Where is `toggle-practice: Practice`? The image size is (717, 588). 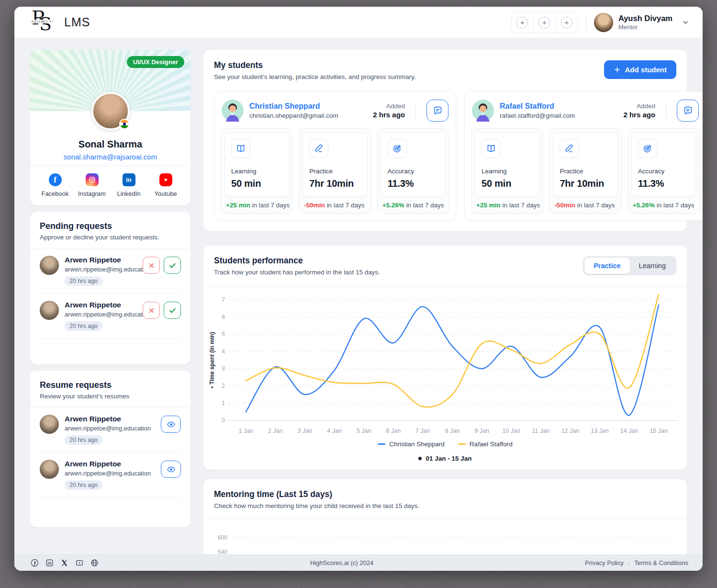 toggle-practice: Practice is located at coordinates (607, 266).